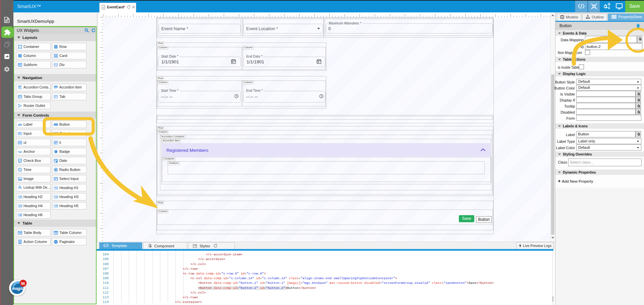 This screenshot has width=644, height=305. I want to click on svg-text: H3, so click(56, 197).